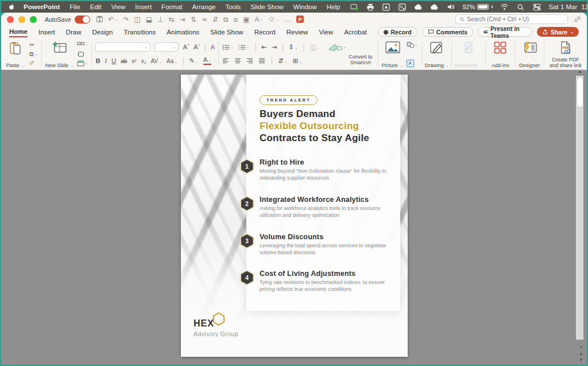 Image resolution: width=588 pixels, height=366 pixels. What do you see at coordinates (33, 45) in the screenshot?
I see `cut-button: ✂` at bounding box center [33, 45].